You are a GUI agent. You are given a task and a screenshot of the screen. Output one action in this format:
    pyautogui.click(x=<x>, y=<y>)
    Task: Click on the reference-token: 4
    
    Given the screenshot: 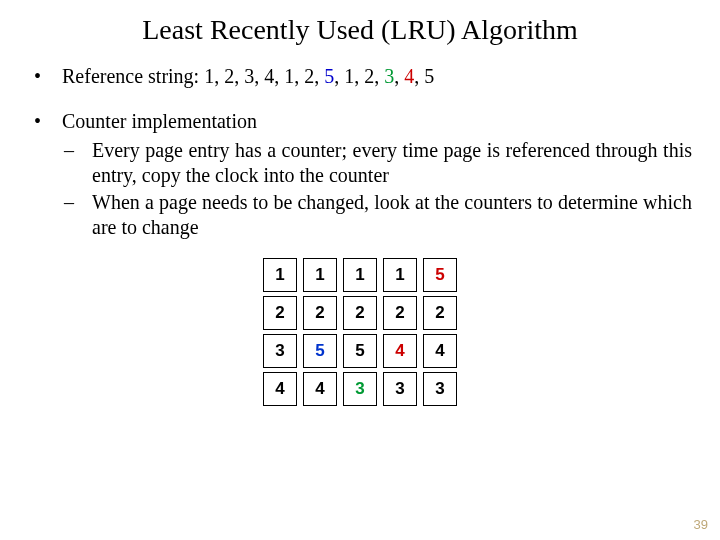 What is the action you would take?
    pyautogui.click(x=409, y=76)
    